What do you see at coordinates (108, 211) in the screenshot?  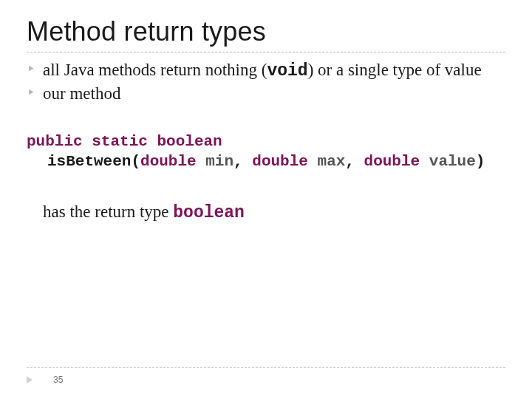 I see `closing-pre: has the return type` at bounding box center [108, 211].